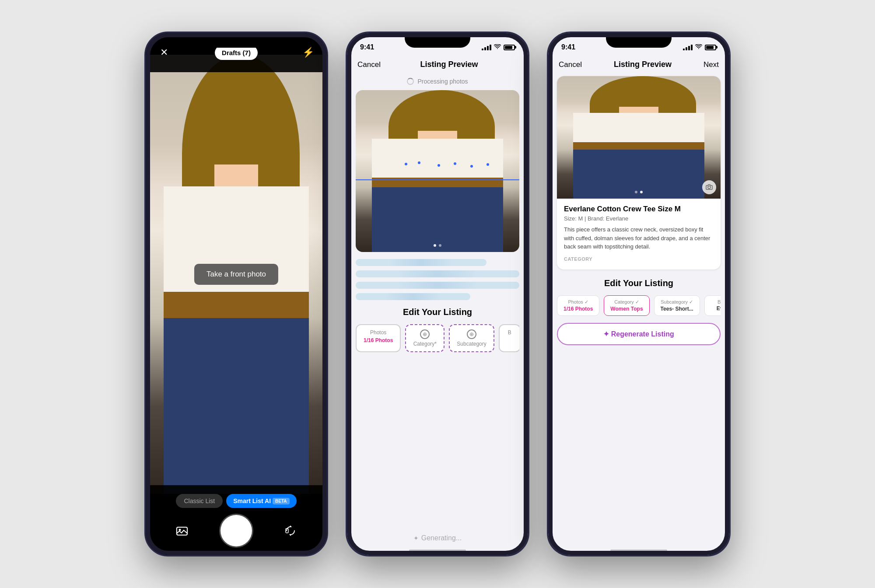  I want to click on photos-tab-sub-2: 1/16 Photos, so click(378, 340).